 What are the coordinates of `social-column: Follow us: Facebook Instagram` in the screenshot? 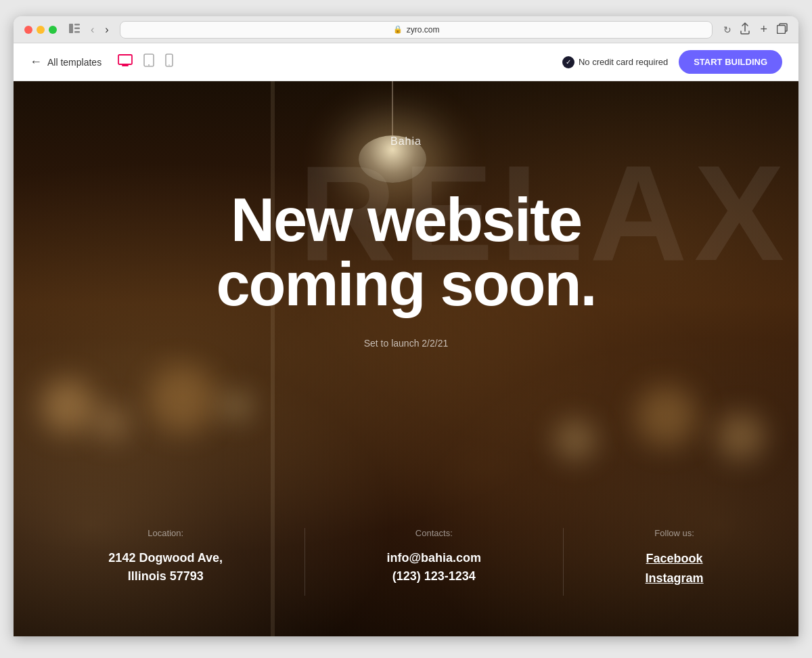 It's located at (675, 558).